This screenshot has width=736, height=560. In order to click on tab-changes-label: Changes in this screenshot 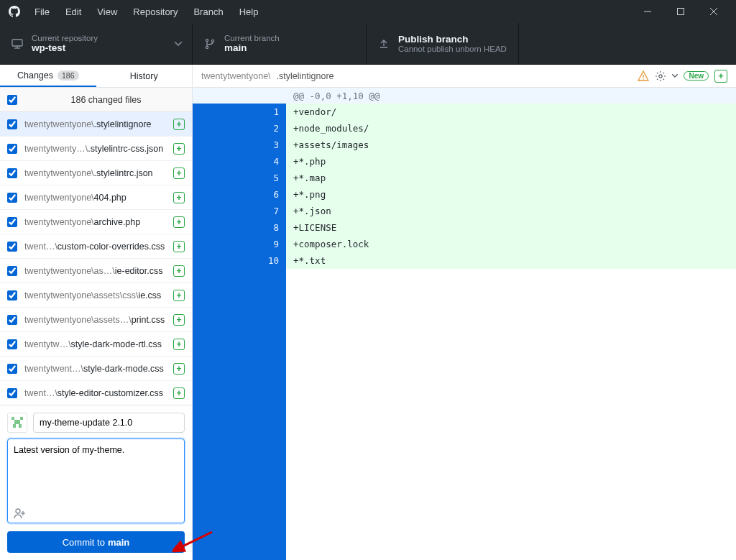, I will do `click(35, 75)`.